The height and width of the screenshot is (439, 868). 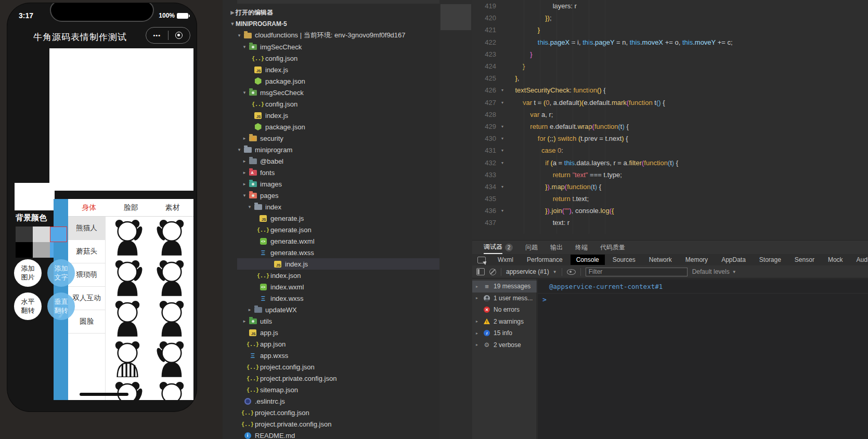 What do you see at coordinates (670, 175) in the screenshot?
I see `code-line: 433 return "text" === t.type;` at bounding box center [670, 175].